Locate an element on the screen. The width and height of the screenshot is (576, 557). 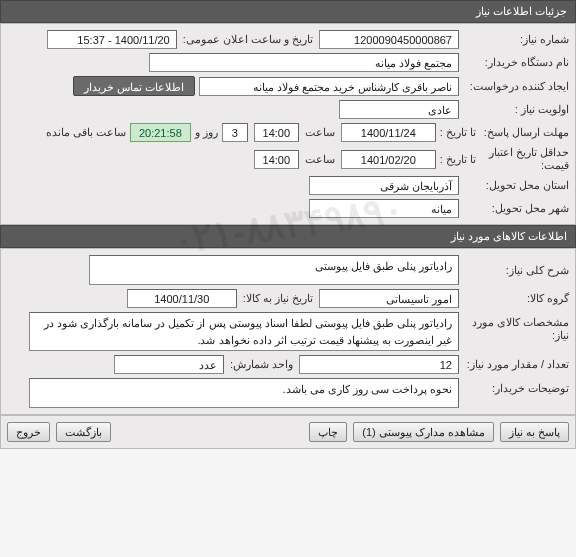
label-unit: واحد شمارش: is located at coordinates (262, 364).